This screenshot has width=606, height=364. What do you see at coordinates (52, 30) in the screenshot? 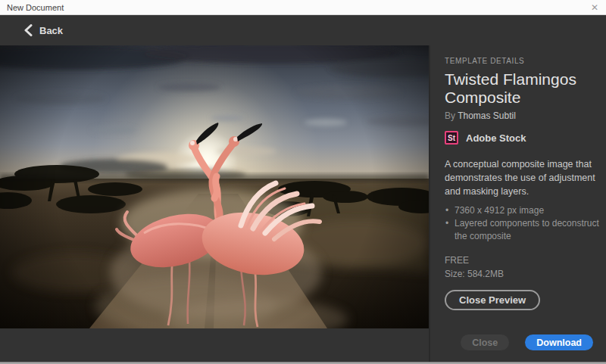
I see `back-button-label: Back` at bounding box center [52, 30].